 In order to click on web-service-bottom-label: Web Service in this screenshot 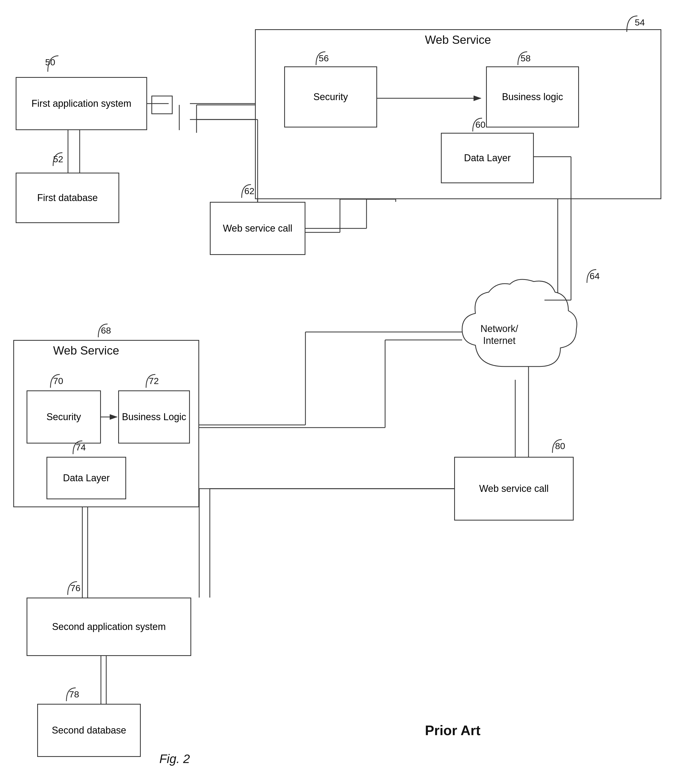, I will do `click(86, 350)`.